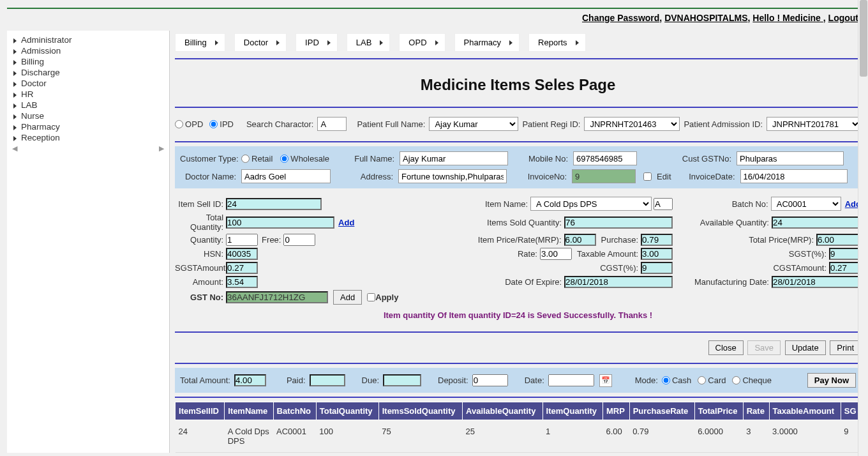 This screenshot has height=456, width=868. Describe the element at coordinates (845, 268) in the screenshot. I see `cgst-amt-input` at that location.